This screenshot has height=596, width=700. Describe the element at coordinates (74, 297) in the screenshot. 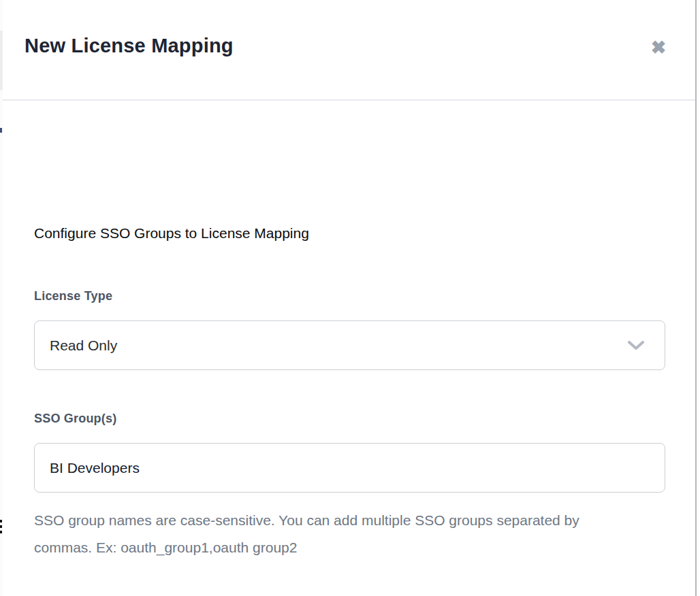

I see `license-type-label: License Type` at that location.